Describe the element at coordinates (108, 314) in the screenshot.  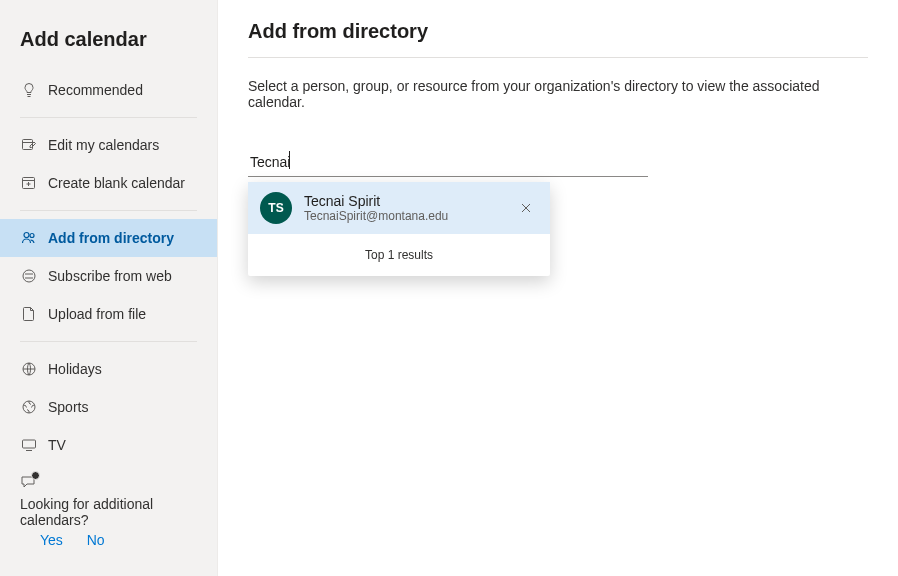
I see `sidebar-item-upload-file: Upload from file` at that location.